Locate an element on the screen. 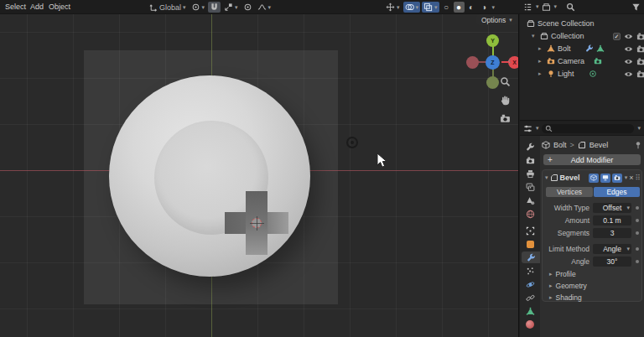 The image size is (644, 337). tab-material is located at coordinates (530, 324).